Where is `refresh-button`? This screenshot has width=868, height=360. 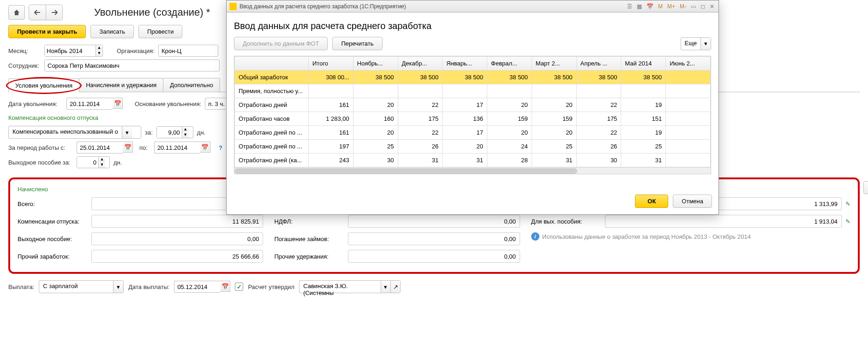 refresh-button is located at coordinates (866, 188).